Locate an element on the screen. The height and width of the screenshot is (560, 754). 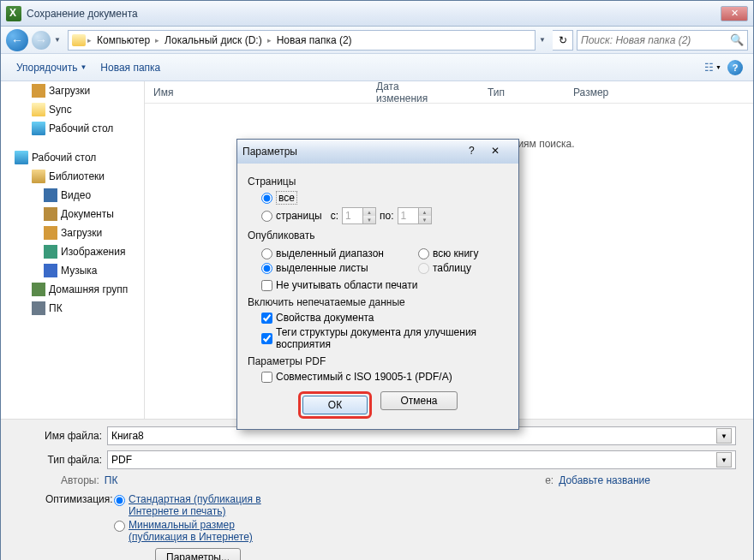
publish-selection-radio: выделенный диапазон is located at coordinates (322, 253).